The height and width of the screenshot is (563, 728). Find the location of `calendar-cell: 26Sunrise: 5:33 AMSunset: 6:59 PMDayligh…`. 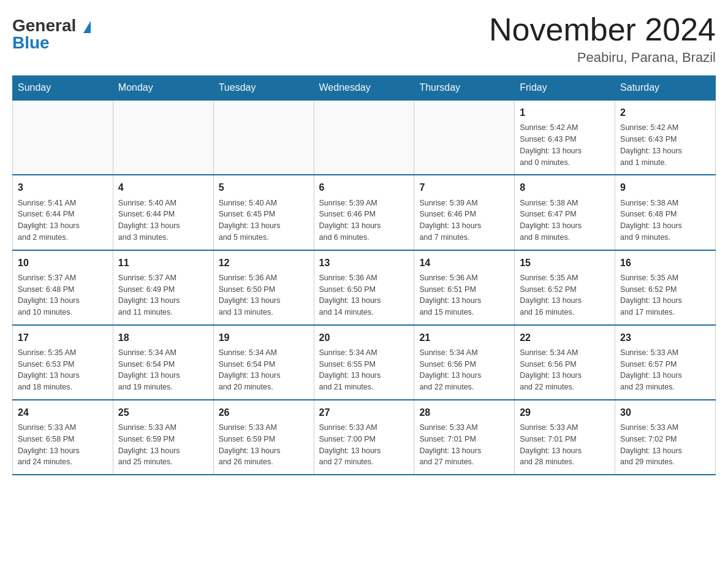

calendar-cell: 26Sunrise: 5:33 AMSunset: 6:59 PMDayligh… is located at coordinates (264, 437).